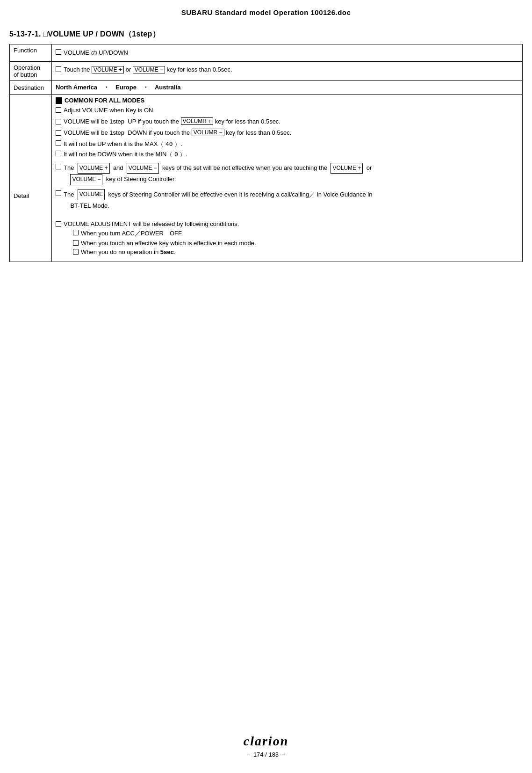  Describe the element at coordinates (291, 174) in the screenshot. I see `detail-item-6-content: The VOLUME + and VOLUME − keys of the se…` at that location.